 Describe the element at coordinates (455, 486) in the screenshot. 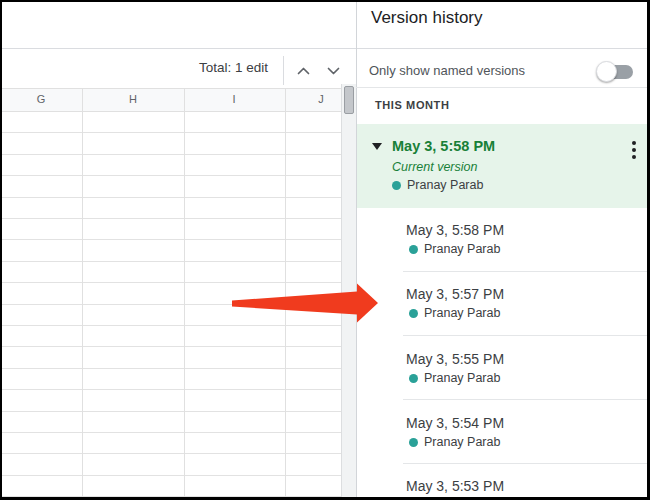

I see `version-row-date: May 3, 5:53 PM` at that location.